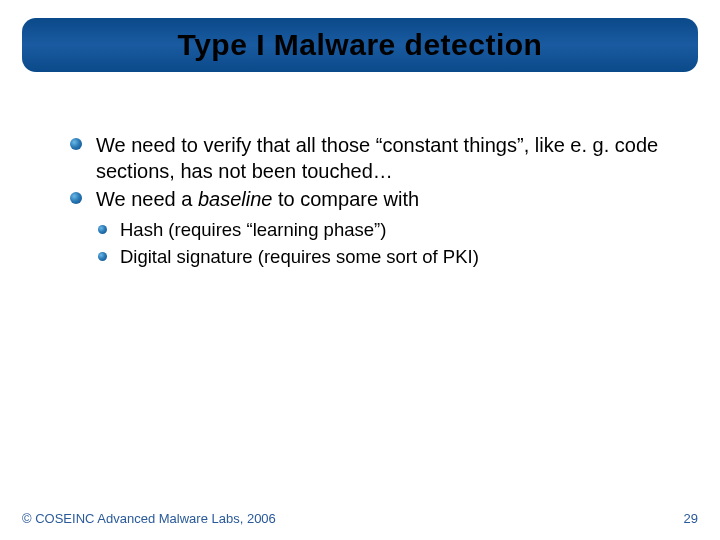 This screenshot has width=720, height=540. I want to click on slide-title: Type I Malware detection, so click(360, 45).